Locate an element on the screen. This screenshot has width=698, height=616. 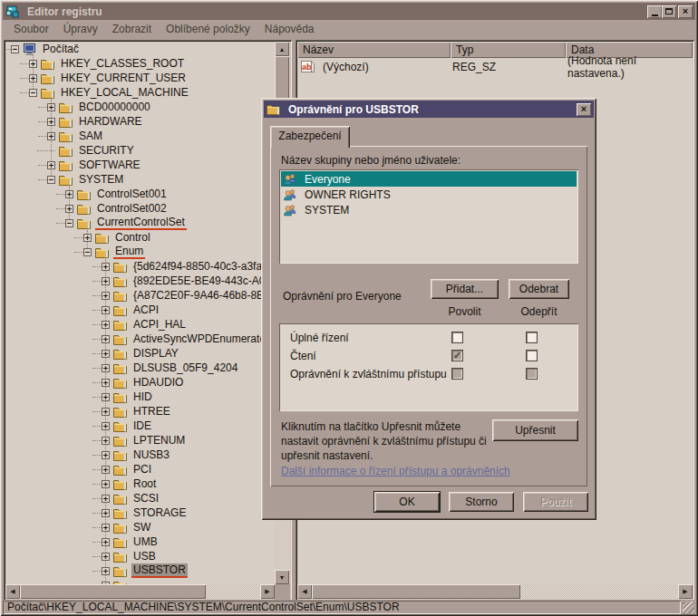
advanced-button: Upřesnit is located at coordinates (535, 430).